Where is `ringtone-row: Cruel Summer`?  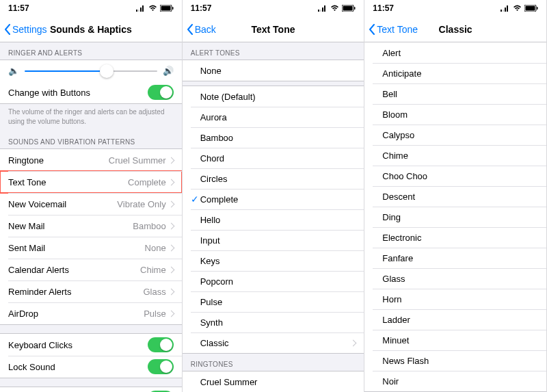
ringtone-row: Cruel Summer is located at coordinates (274, 382).